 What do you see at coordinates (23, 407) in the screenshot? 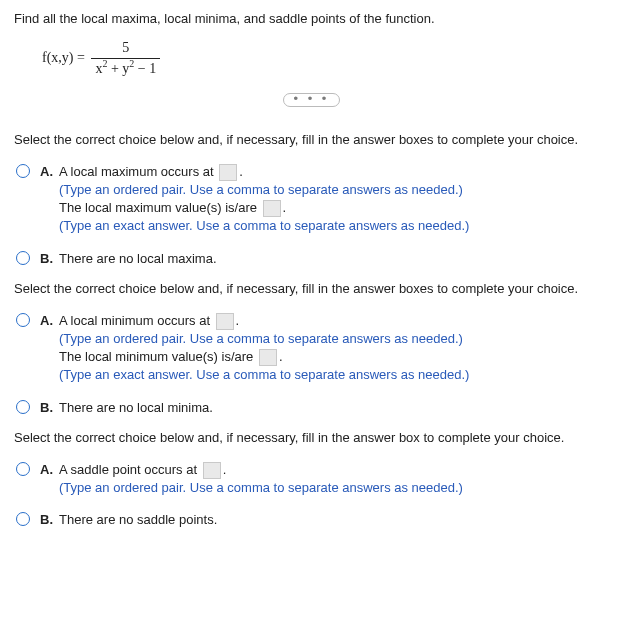
I see `radio-min-b` at bounding box center [23, 407].